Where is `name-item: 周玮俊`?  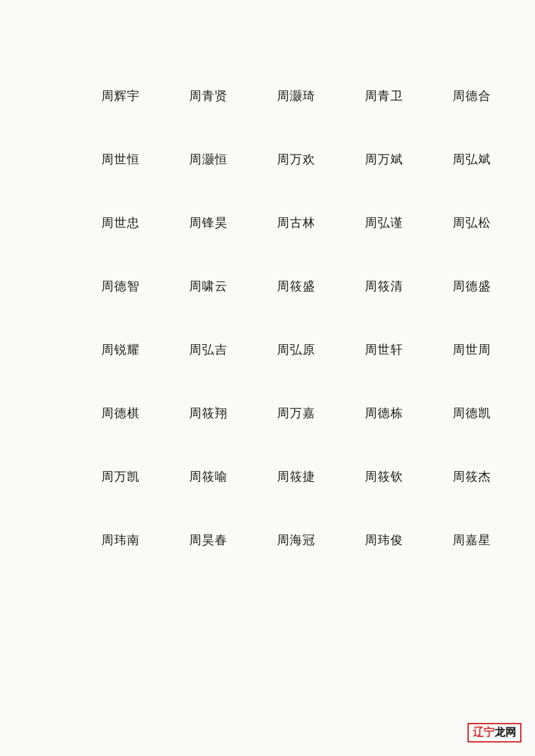 name-item: 周玮俊 is located at coordinates (399, 540).